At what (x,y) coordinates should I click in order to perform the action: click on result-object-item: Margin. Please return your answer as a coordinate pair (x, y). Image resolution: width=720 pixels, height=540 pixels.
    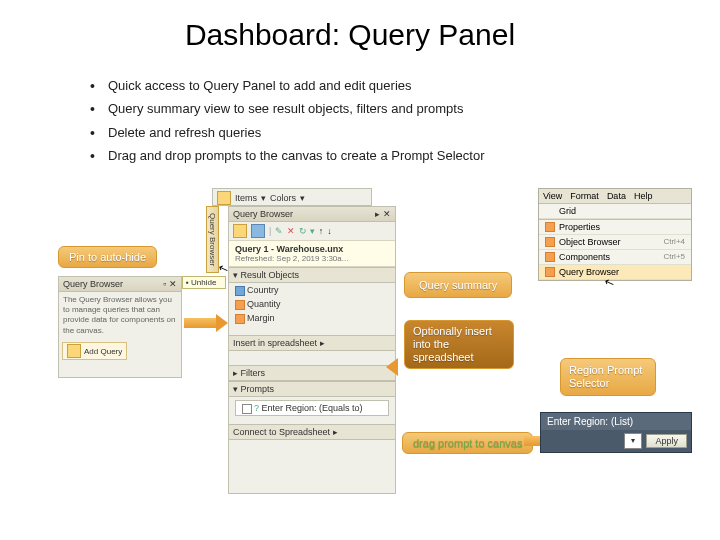
    Looking at the image, I should click on (312, 318).